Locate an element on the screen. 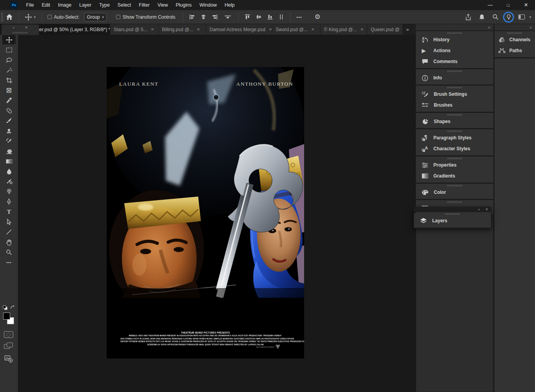 Image resolution: width=535 pixels, height=392 pixels. tab-stars: Stars.psd @ 5... ✕ is located at coordinates (134, 30).